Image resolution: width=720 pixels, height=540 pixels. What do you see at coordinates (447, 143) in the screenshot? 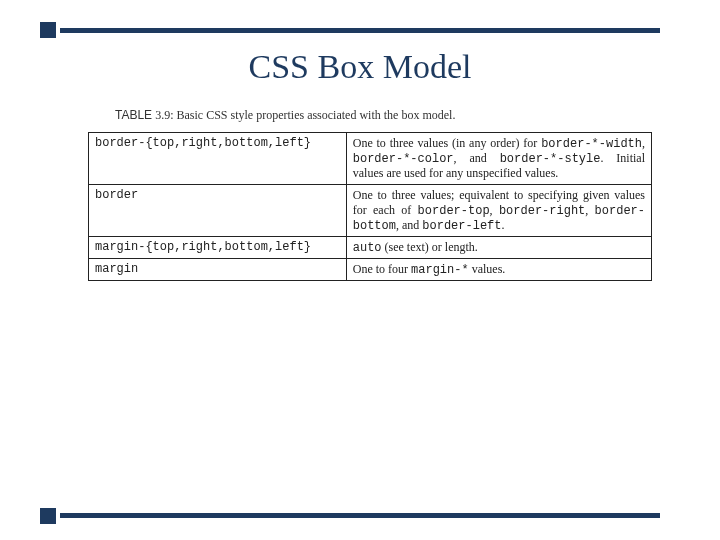
I see `desc-text: One to three values (in any order) for` at bounding box center [447, 143].